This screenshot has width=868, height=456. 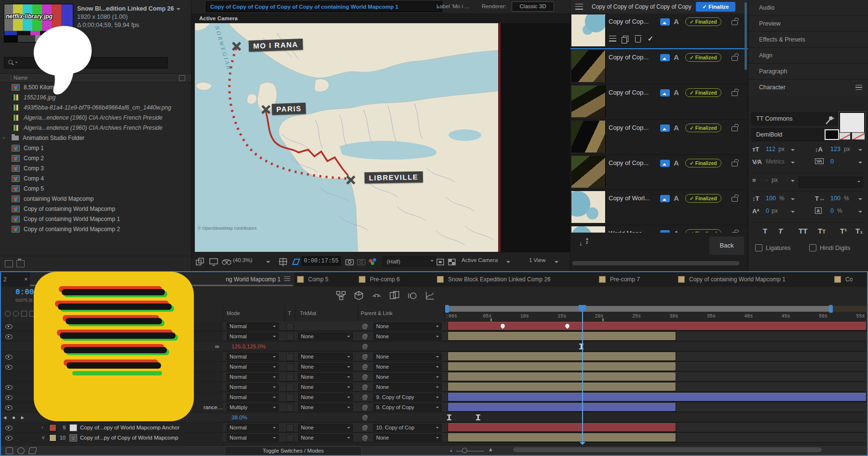 What do you see at coordinates (20, 263) in the screenshot?
I see `new-folder-icon` at bounding box center [20, 263].